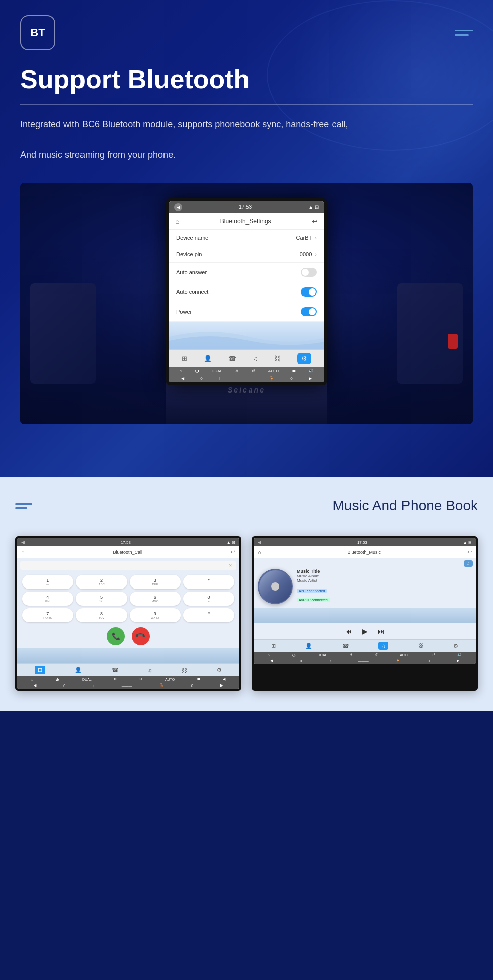 The image size is (493, 980). Describe the element at coordinates (294, 371) in the screenshot. I see `sys-sync: ⇄` at that location.